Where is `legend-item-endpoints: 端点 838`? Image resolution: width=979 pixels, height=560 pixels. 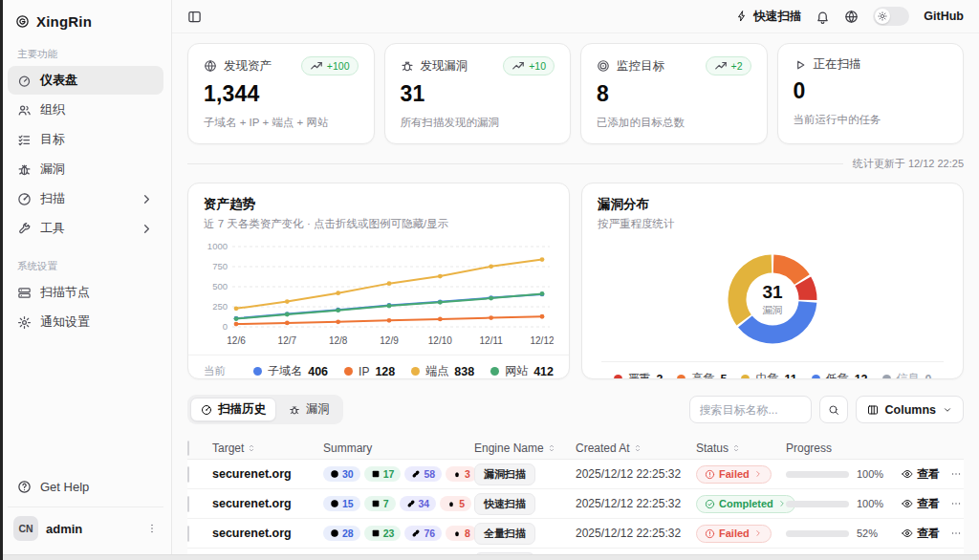
legend-item-endpoints: 端点 838 is located at coordinates (443, 371).